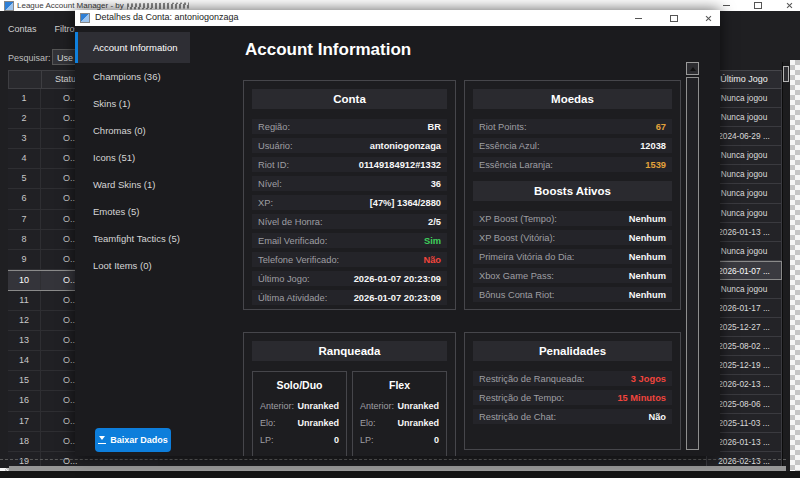 This screenshot has height=478, width=800. Describe the element at coordinates (434, 222) in the screenshot. I see `info-value: 2/5` at that location.